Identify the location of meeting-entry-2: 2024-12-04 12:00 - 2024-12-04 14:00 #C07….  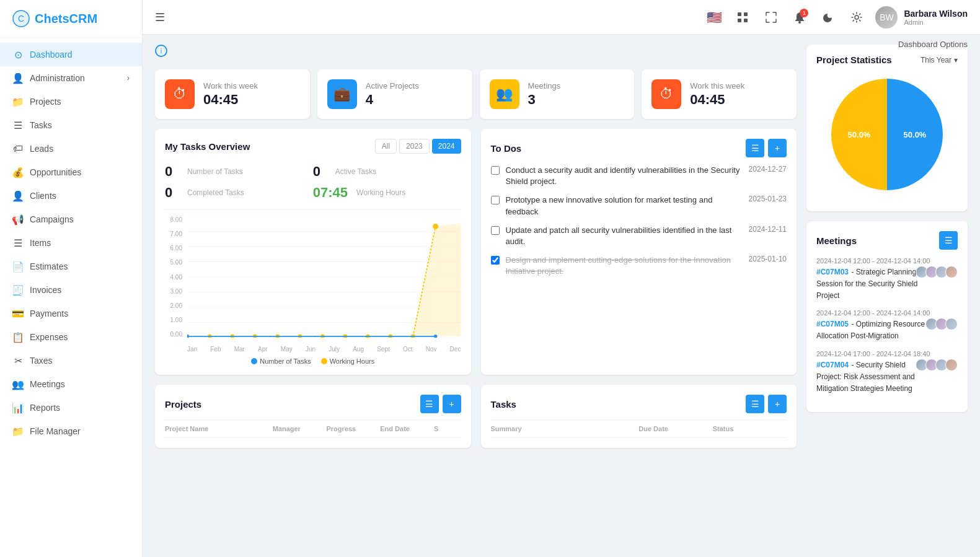
(887, 325).